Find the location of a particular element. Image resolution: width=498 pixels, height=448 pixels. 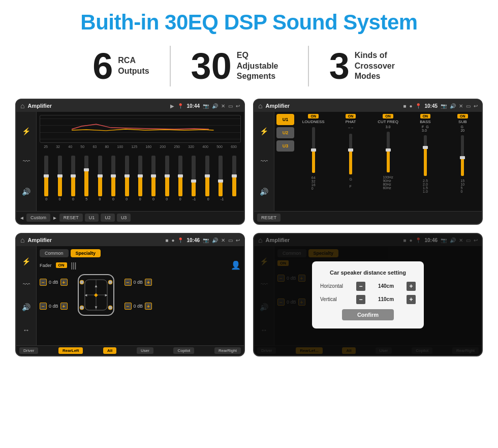

freq-25: 25 is located at coordinates (46, 146).